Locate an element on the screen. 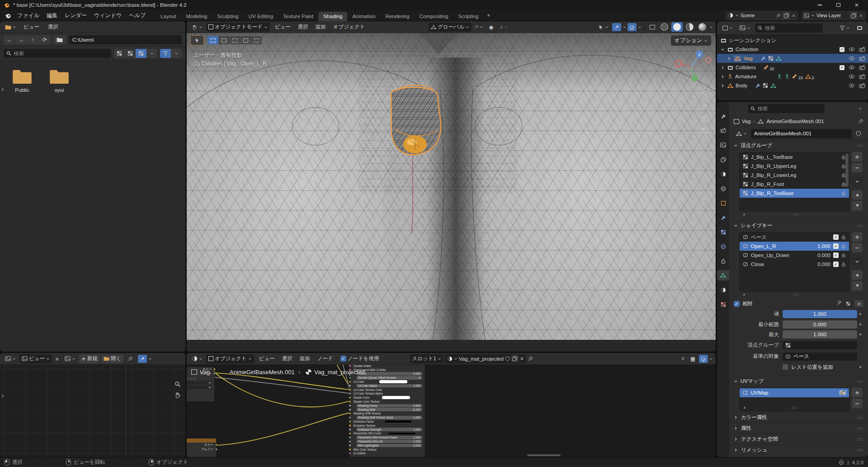  tab-particles is located at coordinates (723, 232).